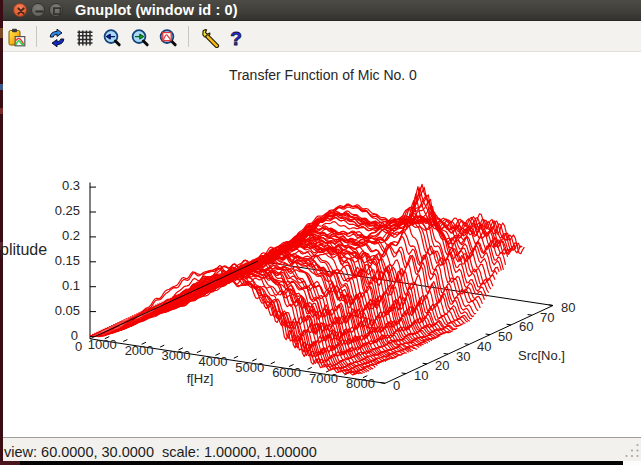  What do you see at coordinates (212, 362) in the screenshot?
I see `svg-text: 4000` at bounding box center [212, 362].